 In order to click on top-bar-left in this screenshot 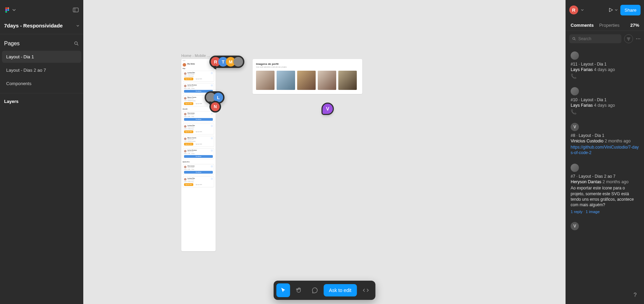, I will do `click(42, 10)`.